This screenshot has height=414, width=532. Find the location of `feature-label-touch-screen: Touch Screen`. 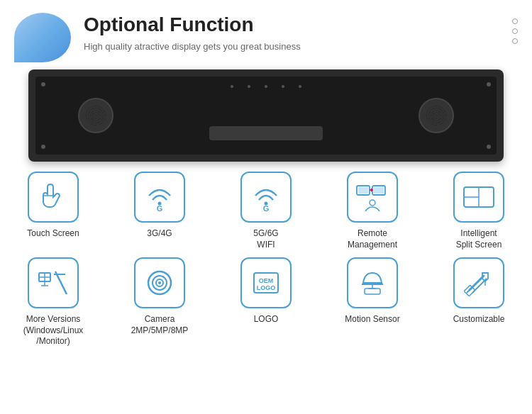

feature-label-touch-screen: Touch Screen is located at coordinates (52, 234).